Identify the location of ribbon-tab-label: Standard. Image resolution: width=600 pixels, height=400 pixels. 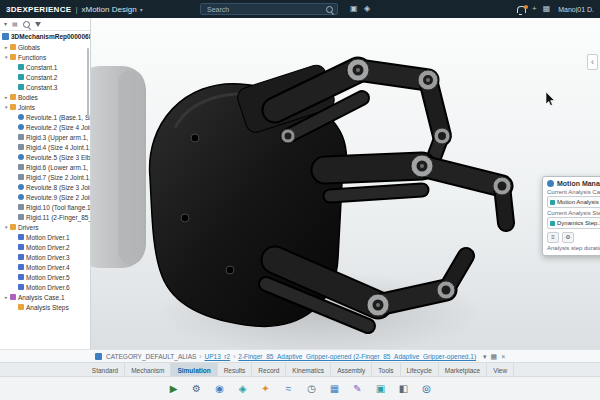
(105, 370).